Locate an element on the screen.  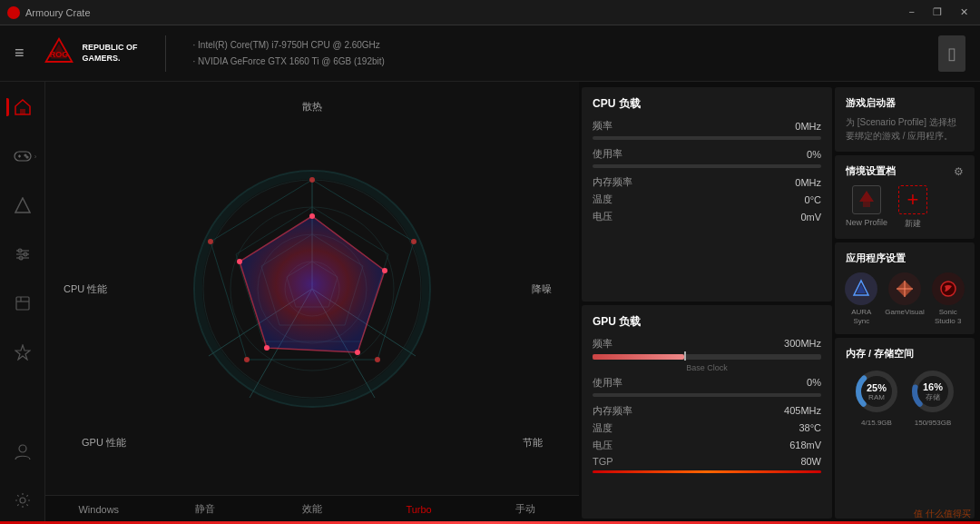
triangle-icon is located at coordinates (23, 205).